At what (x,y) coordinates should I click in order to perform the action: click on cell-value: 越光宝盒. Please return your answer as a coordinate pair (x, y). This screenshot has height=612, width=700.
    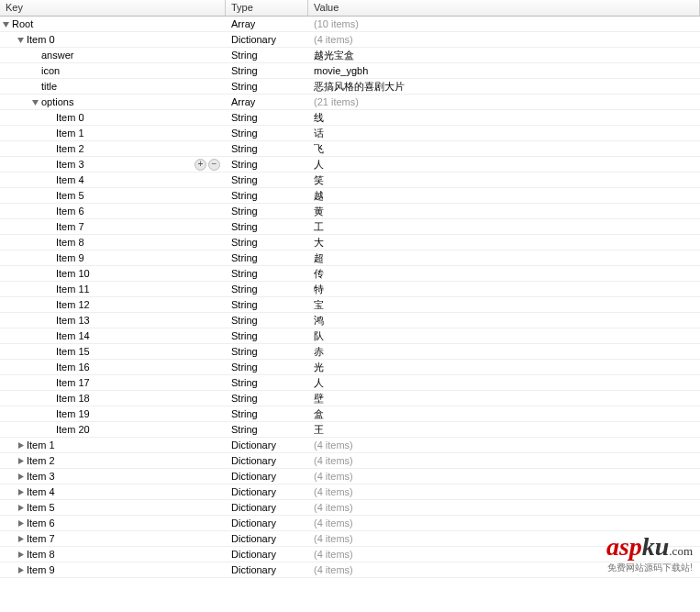
    Looking at the image, I should click on (505, 55).